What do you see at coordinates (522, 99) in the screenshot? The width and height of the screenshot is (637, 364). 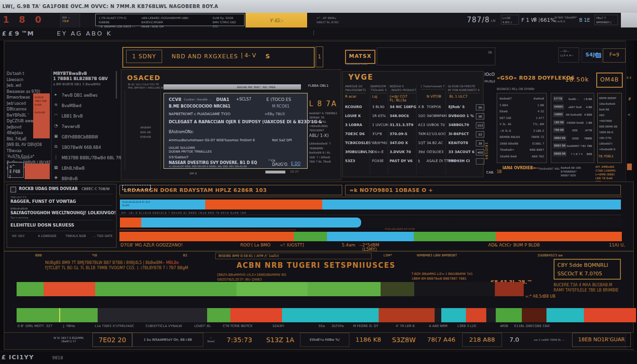 I see `card-a-row: BwBwBTBwBwB` at bounding box center [522, 99].